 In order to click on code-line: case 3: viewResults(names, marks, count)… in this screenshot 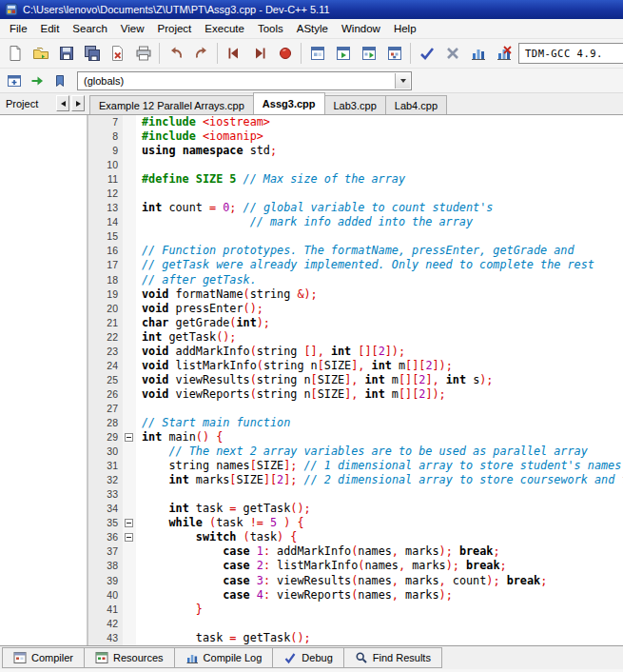, I will do `click(380, 581)`.